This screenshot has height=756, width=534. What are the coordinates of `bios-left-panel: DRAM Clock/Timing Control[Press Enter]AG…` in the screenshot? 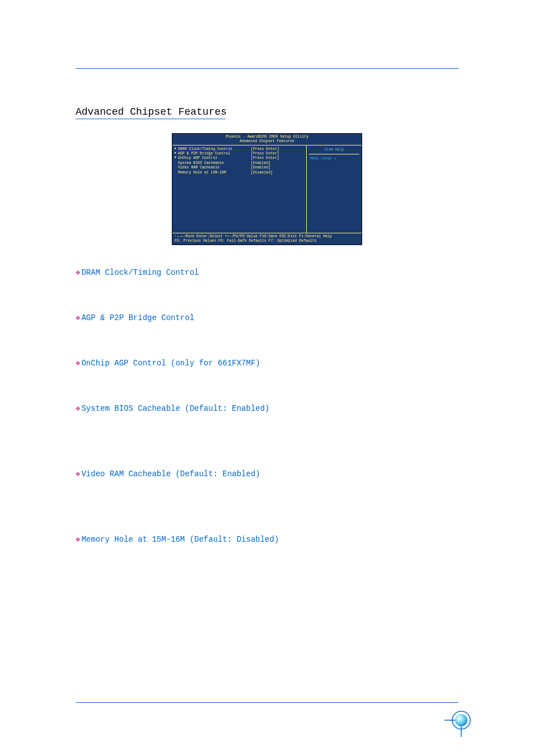 It's located at (240, 189).